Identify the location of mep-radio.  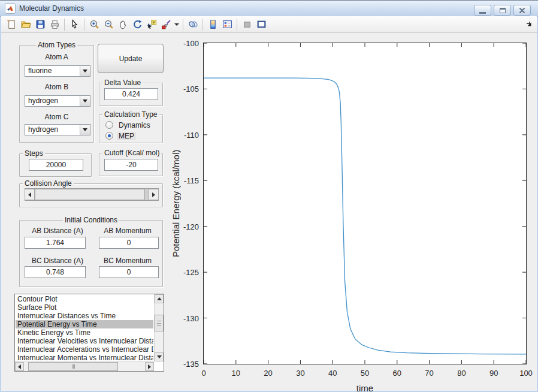
(109, 135).